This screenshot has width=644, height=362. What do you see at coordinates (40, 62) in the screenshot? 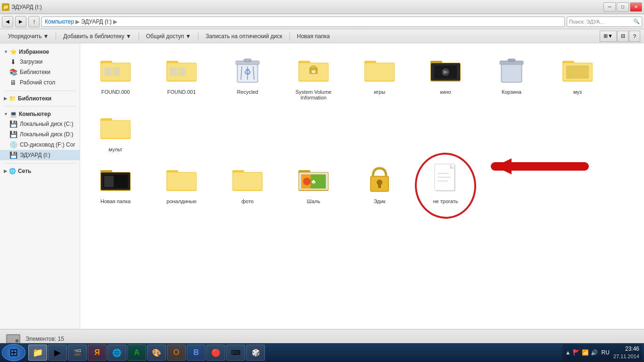
I see `sidebar-item-downloads: ⬇ Загрузки` at bounding box center [40, 62].